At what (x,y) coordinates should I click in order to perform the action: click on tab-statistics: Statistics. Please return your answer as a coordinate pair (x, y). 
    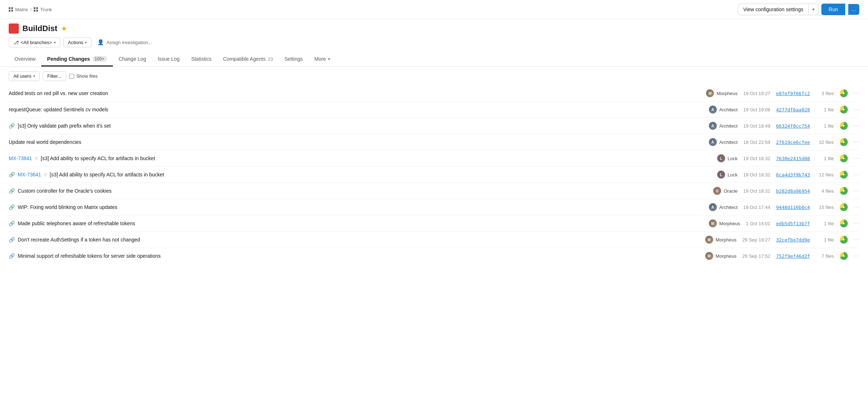
    Looking at the image, I should click on (201, 59).